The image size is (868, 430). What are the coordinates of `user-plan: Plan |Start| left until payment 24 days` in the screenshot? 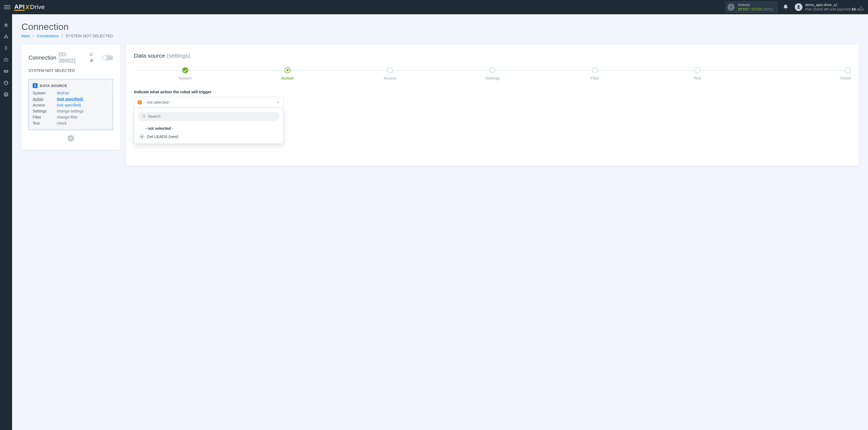 It's located at (835, 9).